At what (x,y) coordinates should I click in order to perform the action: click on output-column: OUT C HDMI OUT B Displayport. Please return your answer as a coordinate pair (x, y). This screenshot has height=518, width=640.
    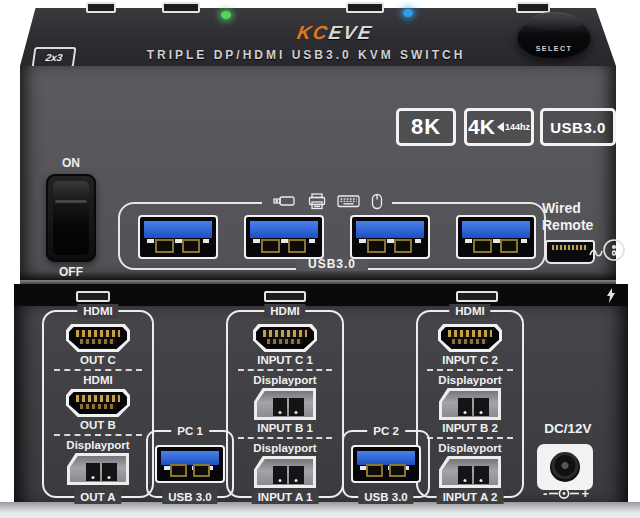
    Looking at the image, I should click on (98, 404).